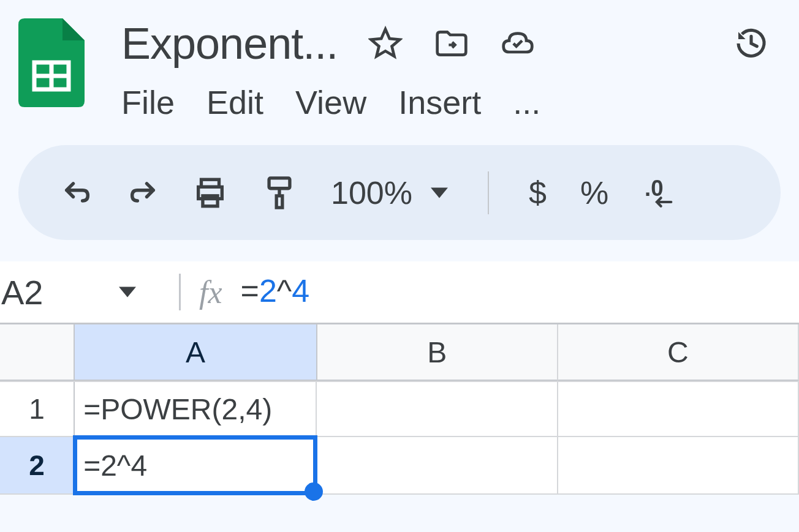 This screenshot has width=799, height=532. What do you see at coordinates (196, 353) in the screenshot?
I see `column-header-a: A` at bounding box center [196, 353].